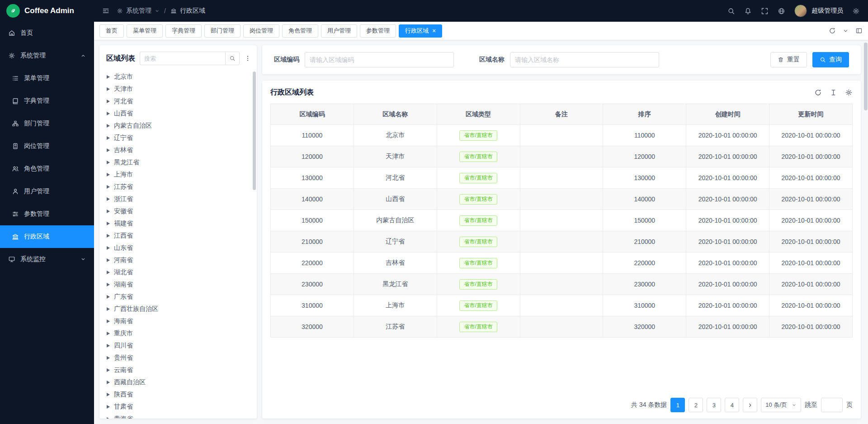 This screenshot has width=868, height=424. Describe the element at coordinates (834, 92) in the screenshot. I see `text-size-icon` at that location.